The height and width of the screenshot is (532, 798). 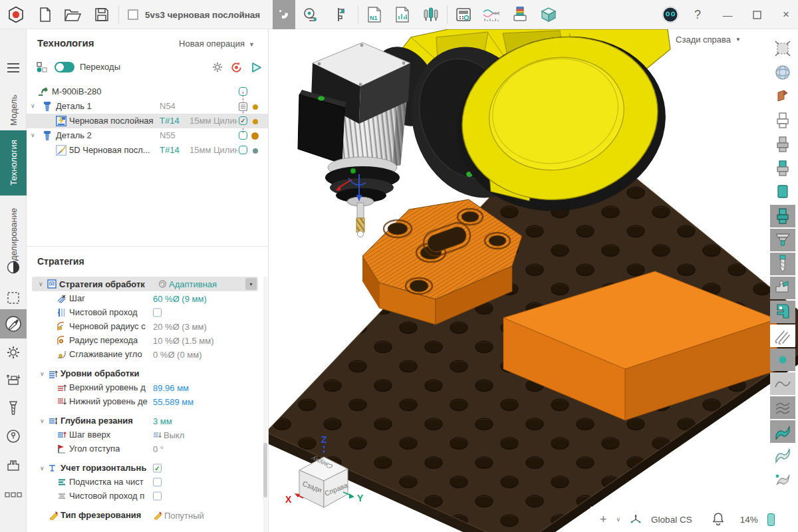 I want to click on param-step-up: Шаг вверх Выкл, so click(x=148, y=435).